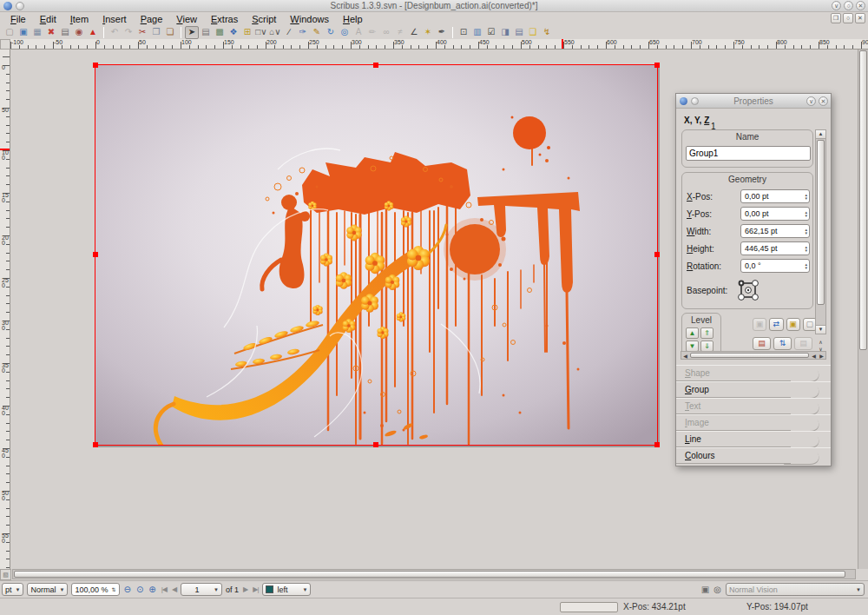 The image size is (868, 615). What do you see at coordinates (753, 440) in the screenshot?
I see `tab-line: Line` at bounding box center [753, 440].